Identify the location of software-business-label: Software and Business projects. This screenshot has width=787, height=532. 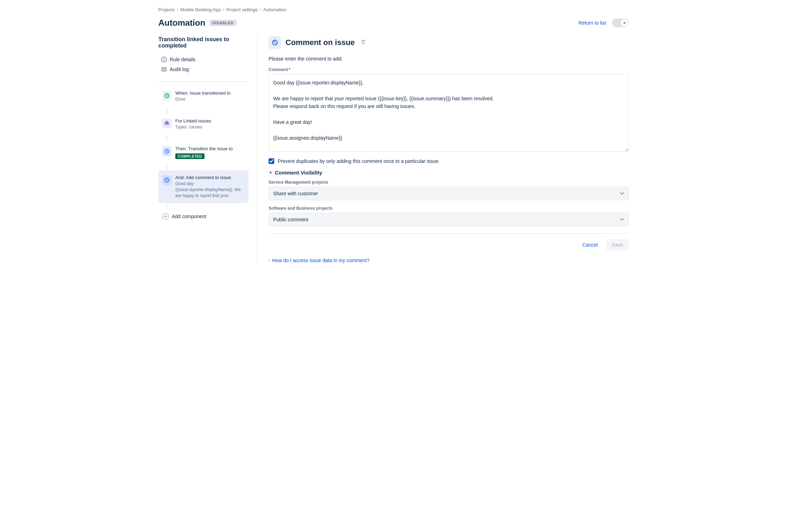
(448, 208).